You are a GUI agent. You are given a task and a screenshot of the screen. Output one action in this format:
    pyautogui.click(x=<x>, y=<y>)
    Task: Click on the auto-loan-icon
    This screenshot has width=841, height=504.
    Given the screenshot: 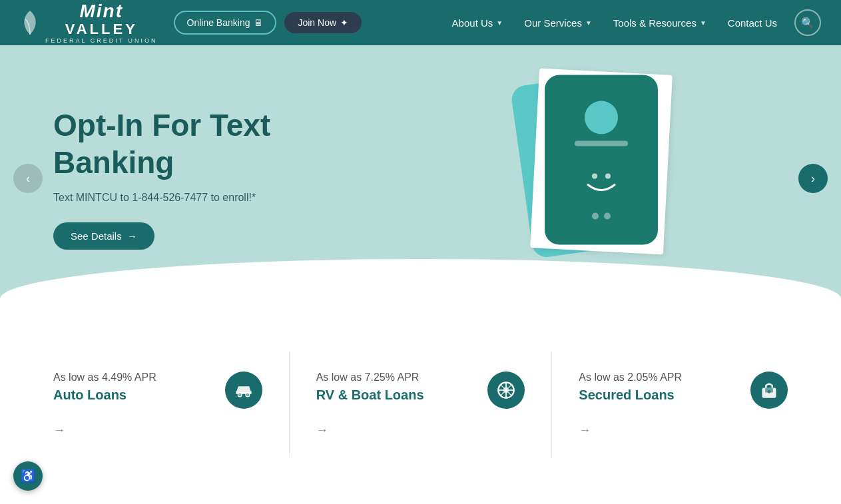 What is the action you would take?
    pyautogui.click(x=244, y=390)
    